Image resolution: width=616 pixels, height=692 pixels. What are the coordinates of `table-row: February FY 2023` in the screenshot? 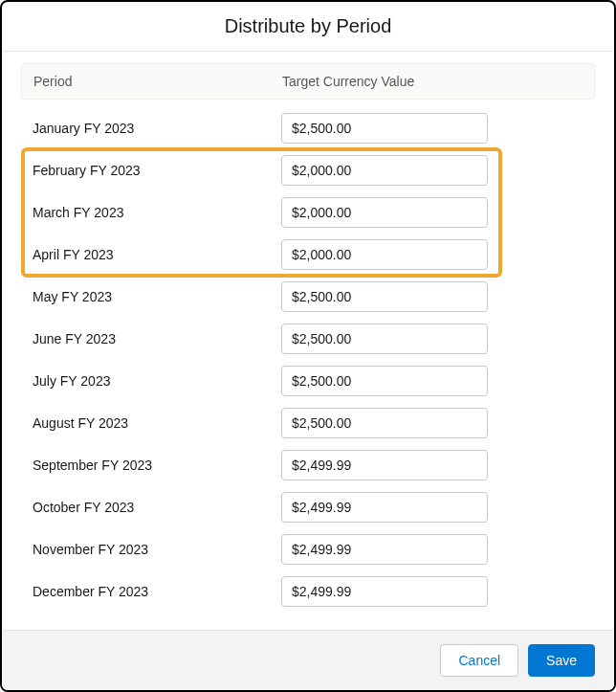 It's located at (308, 170).